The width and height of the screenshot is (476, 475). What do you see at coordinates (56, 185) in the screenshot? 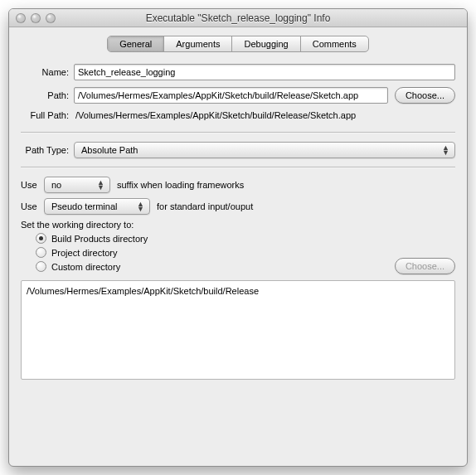
I see `suffix-value: no` at bounding box center [56, 185].